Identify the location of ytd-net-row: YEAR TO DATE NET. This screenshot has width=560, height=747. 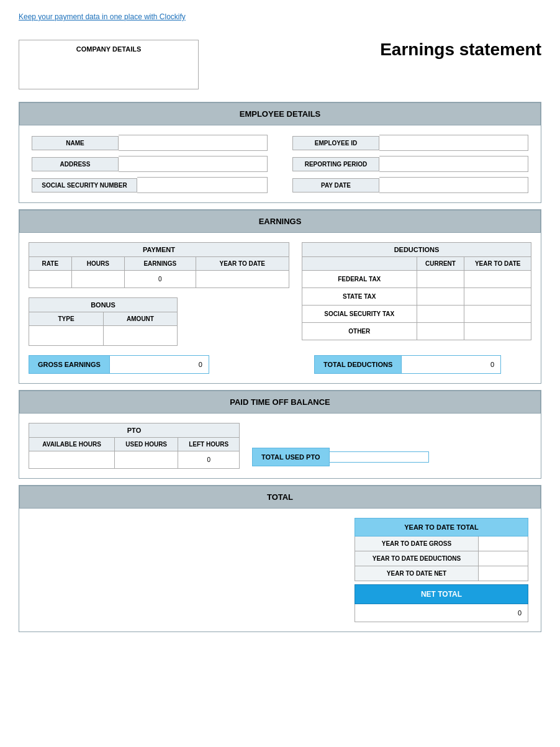
(441, 574).